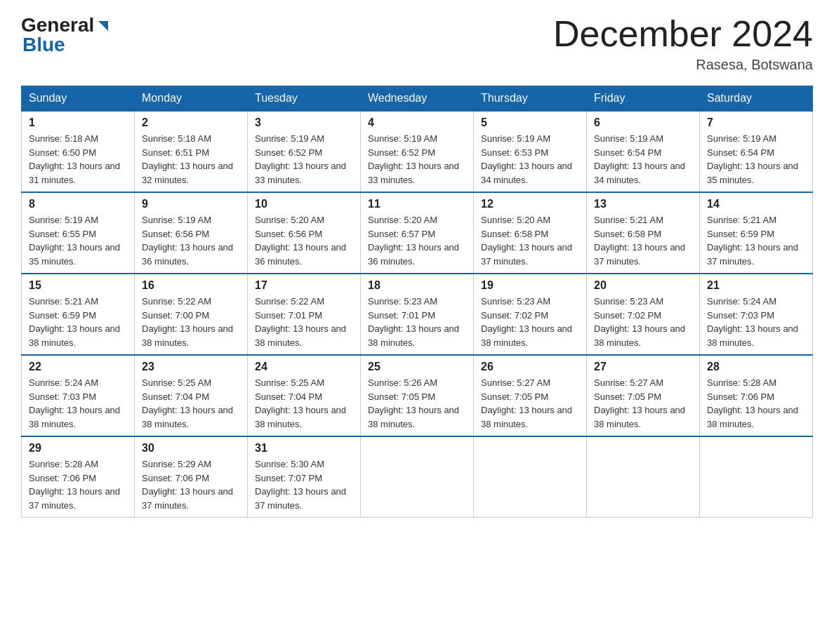  What do you see at coordinates (417, 204) in the screenshot?
I see `day-number: 11` at bounding box center [417, 204].